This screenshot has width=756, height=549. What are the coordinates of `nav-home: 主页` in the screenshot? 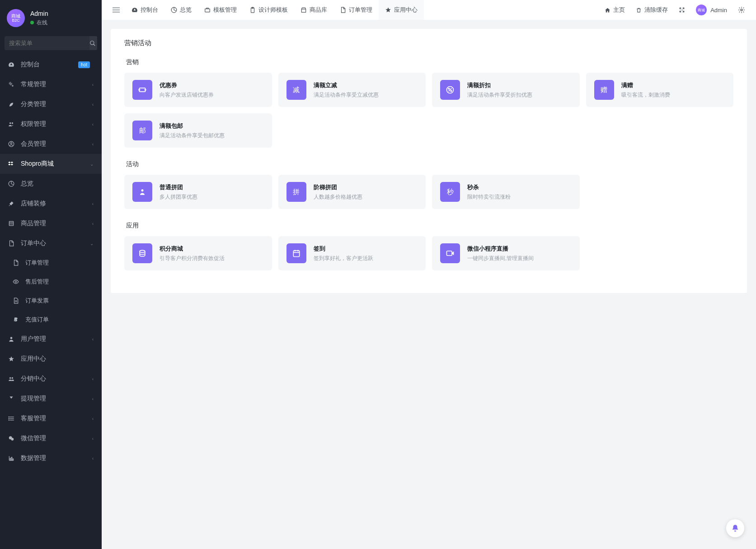 It's located at (615, 10).